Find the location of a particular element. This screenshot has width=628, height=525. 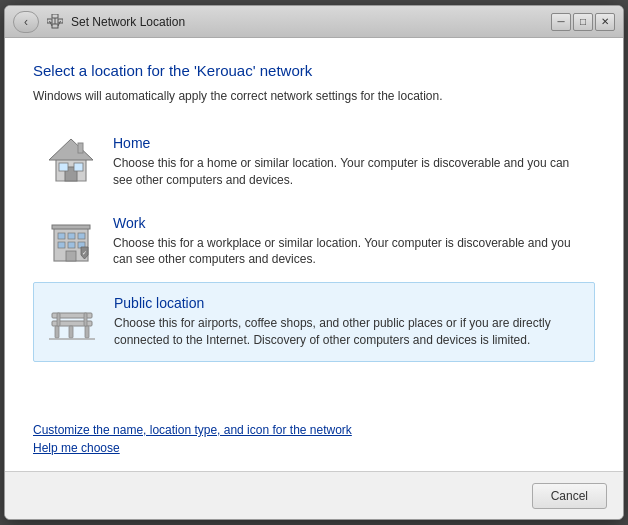

public-icon is located at coordinates (72, 321).